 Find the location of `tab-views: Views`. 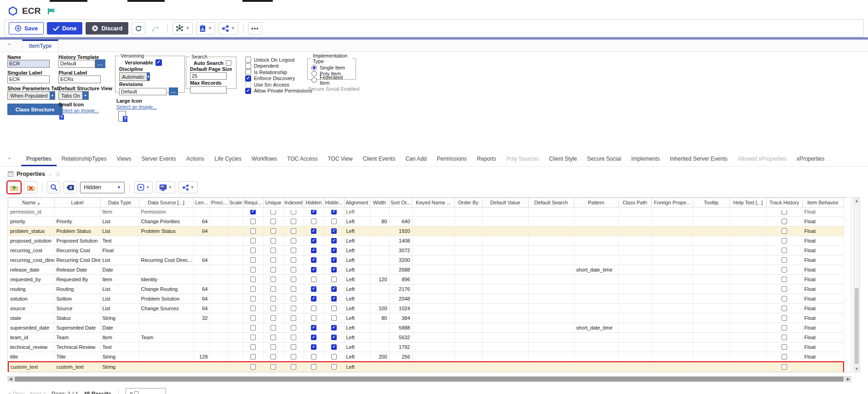

tab-views: Views is located at coordinates (124, 159).